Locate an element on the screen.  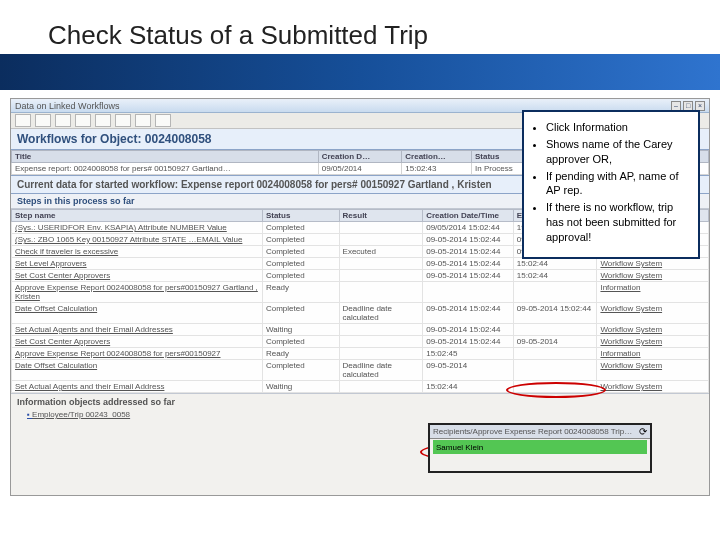
col-step-creation: Creation Date/Time is located at coordinates (468, 216).